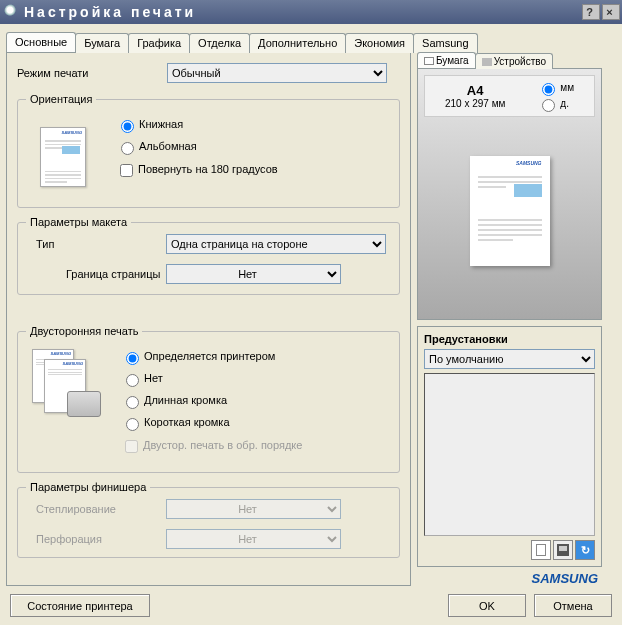 The height and width of the screenshot is (625, 622). Describe the element at coordinates (212, 446) in the screenshot. I see `duplex-reverse: Двустор. печать в обр. порядке` at that location.